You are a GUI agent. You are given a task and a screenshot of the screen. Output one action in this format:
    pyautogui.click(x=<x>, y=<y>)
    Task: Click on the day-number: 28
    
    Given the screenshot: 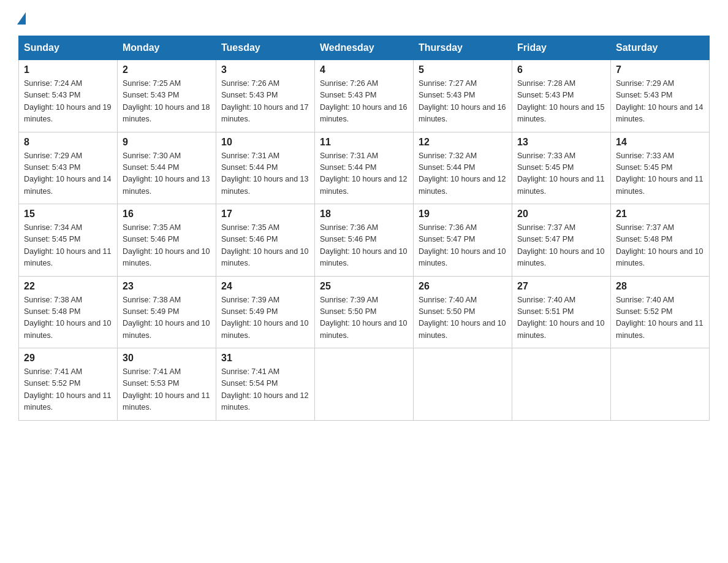 What is the action you would take?
    pyautogui.click(x=660, y=286)
    